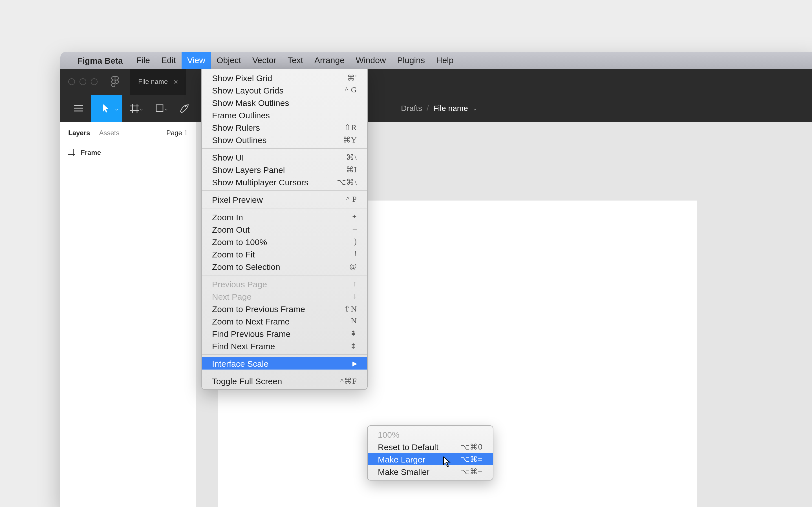 The image size is (812, 507). Describe the element at coordinates (411, 60) in the screenshot. I see `menu-plugins: Plugins` at that location.